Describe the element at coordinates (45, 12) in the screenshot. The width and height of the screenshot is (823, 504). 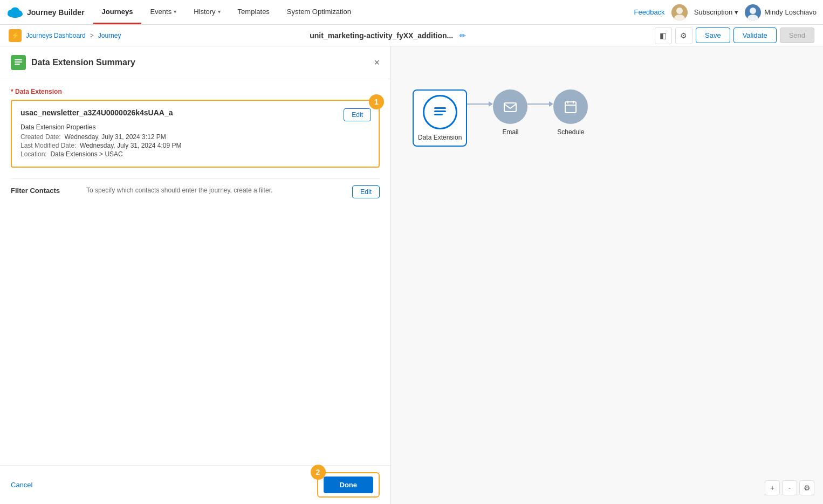
I see `app-logo: Journey Builder` at that location.